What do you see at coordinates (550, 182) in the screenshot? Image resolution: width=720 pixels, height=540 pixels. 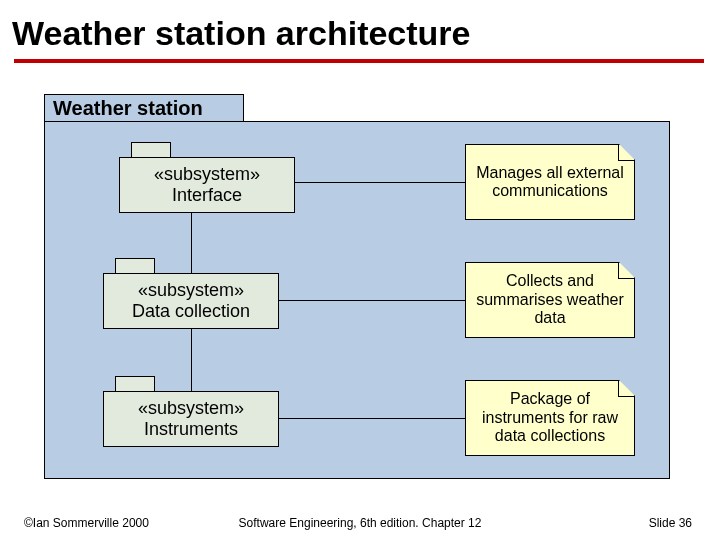 I see `note-communications: Manages all external communications` at bounding box center [550, 182].